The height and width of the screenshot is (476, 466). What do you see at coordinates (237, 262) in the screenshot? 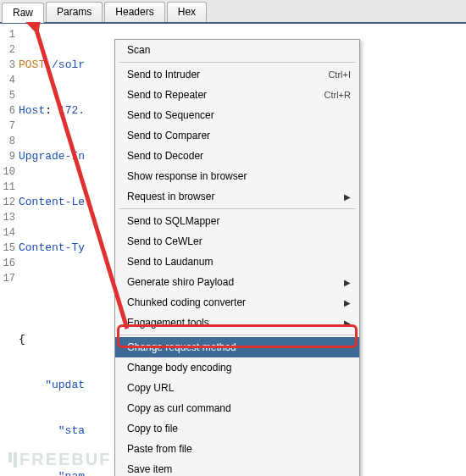
I see `menu-send-laudanum: Send to Laudanum` at bounding box center [237, 262].